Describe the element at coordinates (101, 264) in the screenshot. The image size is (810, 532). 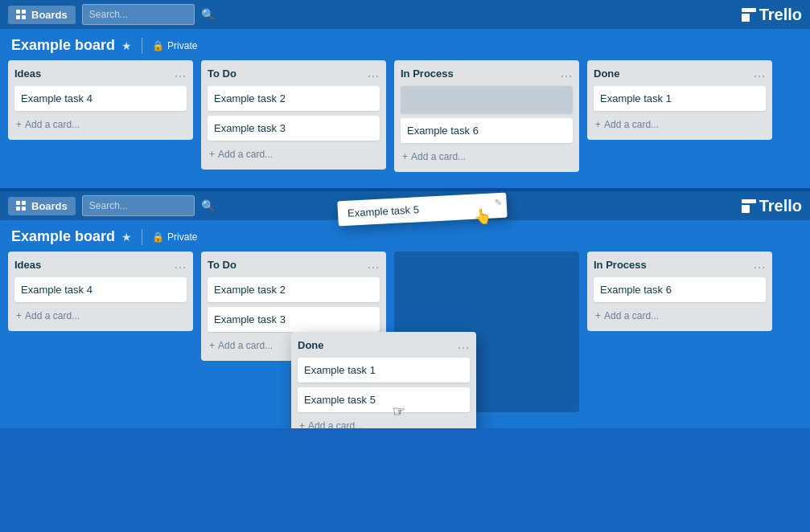
I see `bottom-list-ideas-header: Ideas …` at that location.